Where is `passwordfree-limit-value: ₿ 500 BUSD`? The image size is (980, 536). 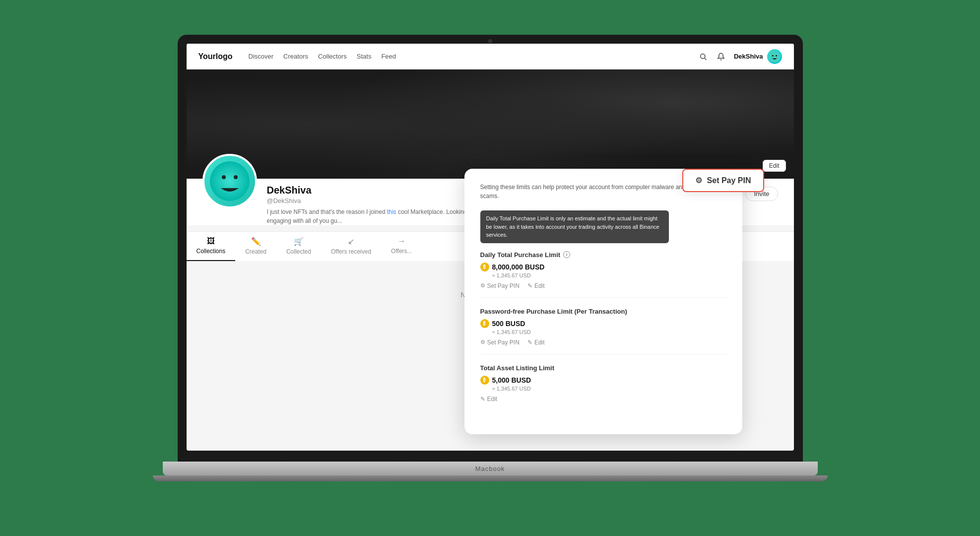
passwordfree-limit-value: ₿ 500 BUSD is located at coordinates (603, 324).